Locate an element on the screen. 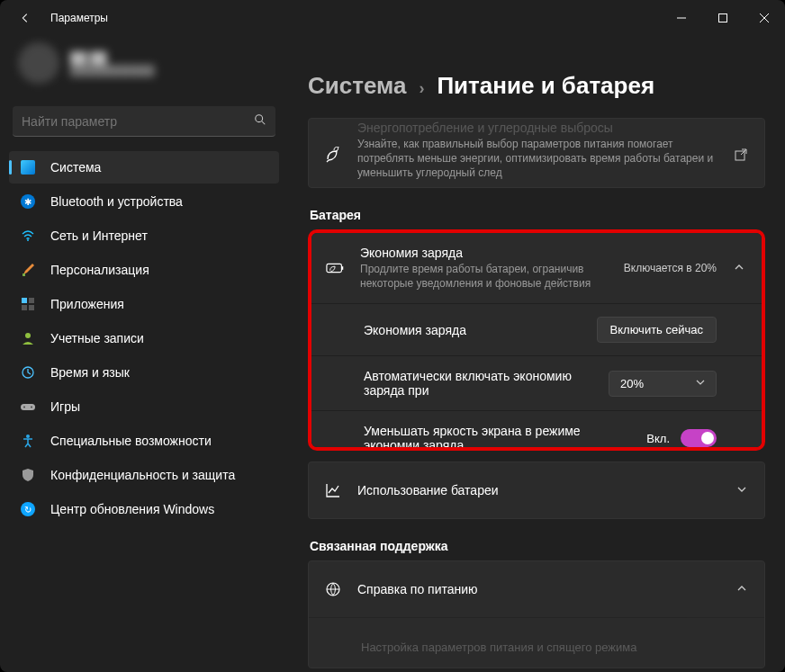  auto-threshold-dropdown: 20% is located at coordinates (663, 383).